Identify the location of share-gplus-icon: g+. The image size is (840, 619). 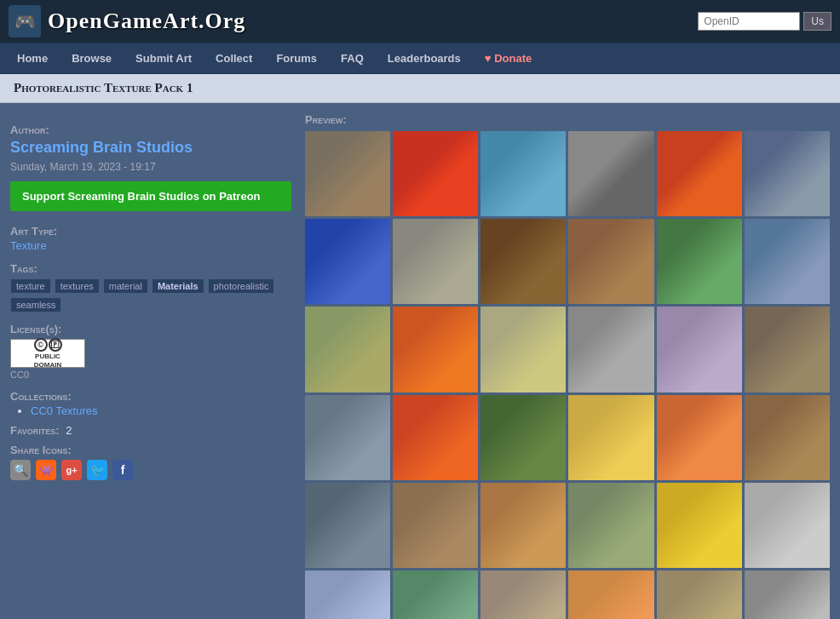
(72, 470).